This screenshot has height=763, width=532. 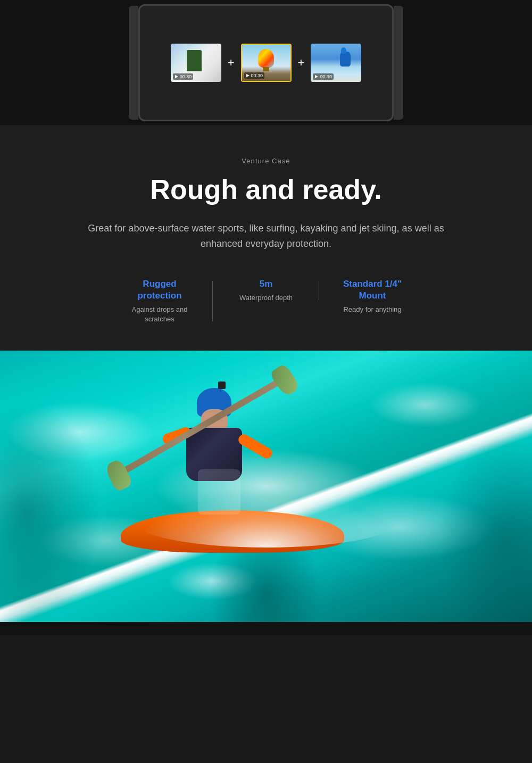 What do you see at coordinates (336, 63) in the screenshot?
I see `clip-3-thumb: 00:30` at bounding box center [336, 63].